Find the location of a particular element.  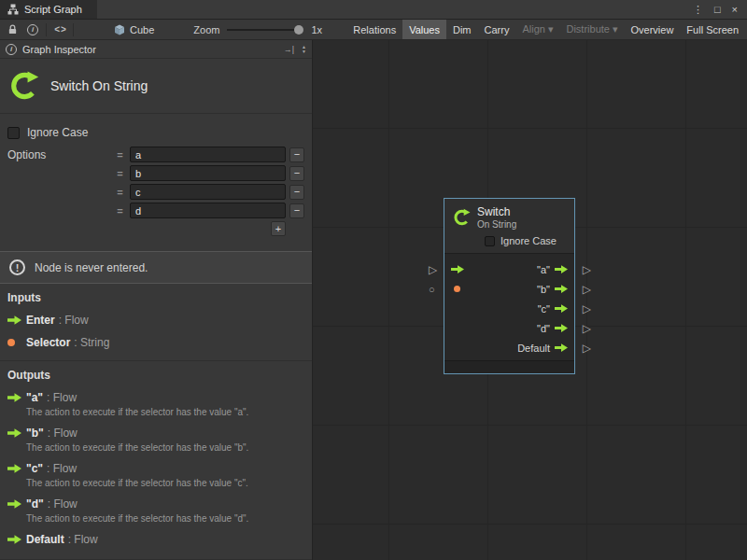

output-item-d: "d" : Flow The action to execute if the … is located at coordinates (156, 511).